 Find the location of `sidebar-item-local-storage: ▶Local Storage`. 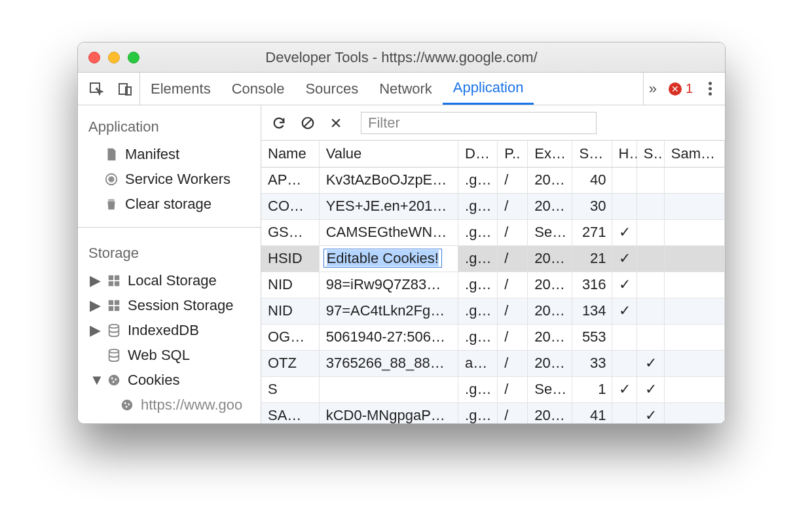

sidebar-item-local-storage: ▶Local Storage is located at coordinates (169, 281).